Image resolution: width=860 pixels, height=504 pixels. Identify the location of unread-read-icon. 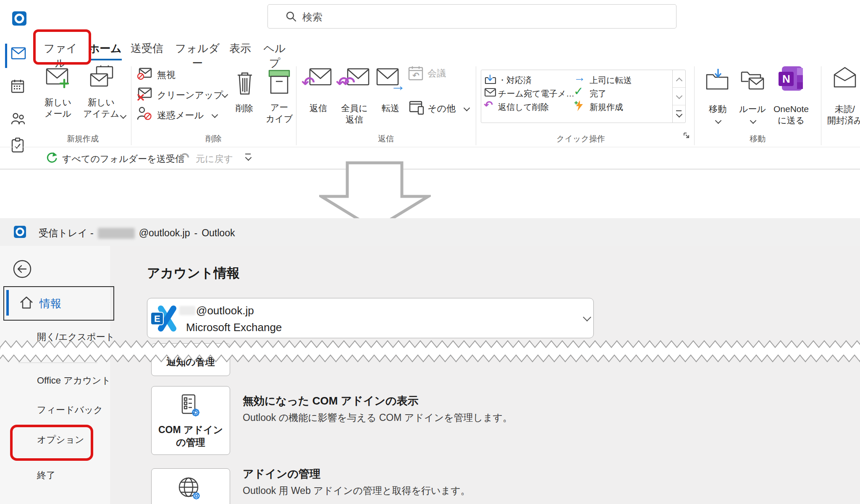
(845, 77).